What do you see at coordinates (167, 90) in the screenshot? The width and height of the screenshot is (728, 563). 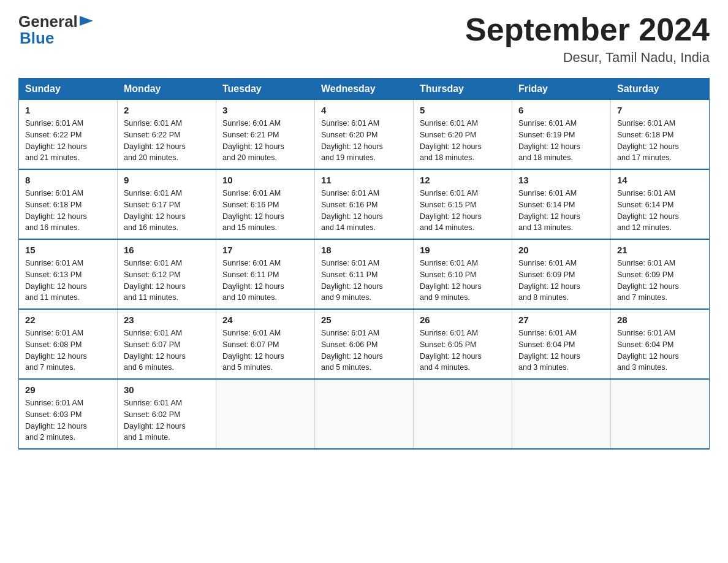 I see `header-monday: Monday` at bounding box center [167, 90].